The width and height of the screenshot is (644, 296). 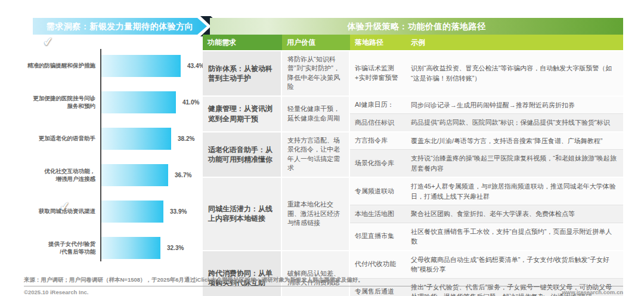 What do you see at coordinates (487, 265) in the screenshot?
I see `table-subrow: 代付/代收功能父母收藏商品自动生成“爸妈想要清单”，子女支付/收货后触发“子女好…` at bounding box center [487, 265].